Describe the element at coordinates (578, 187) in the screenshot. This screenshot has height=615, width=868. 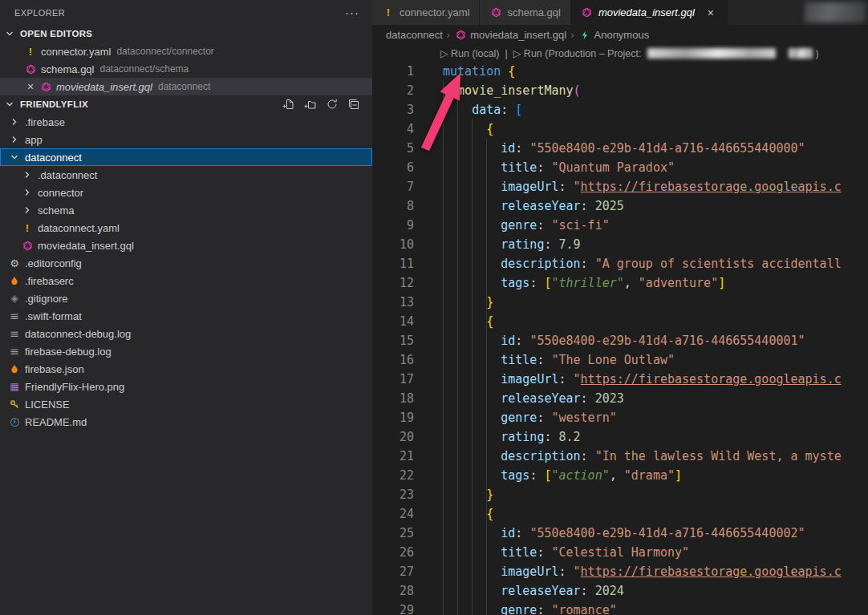
I see `code-token: "` at that location.